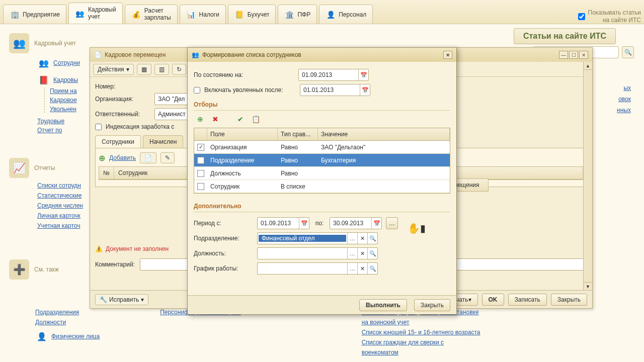 Image resolution: width=644 pixels, height=362 pixels. I want to click on period-to-input: 30.09.2013📅, so click(356, 223).